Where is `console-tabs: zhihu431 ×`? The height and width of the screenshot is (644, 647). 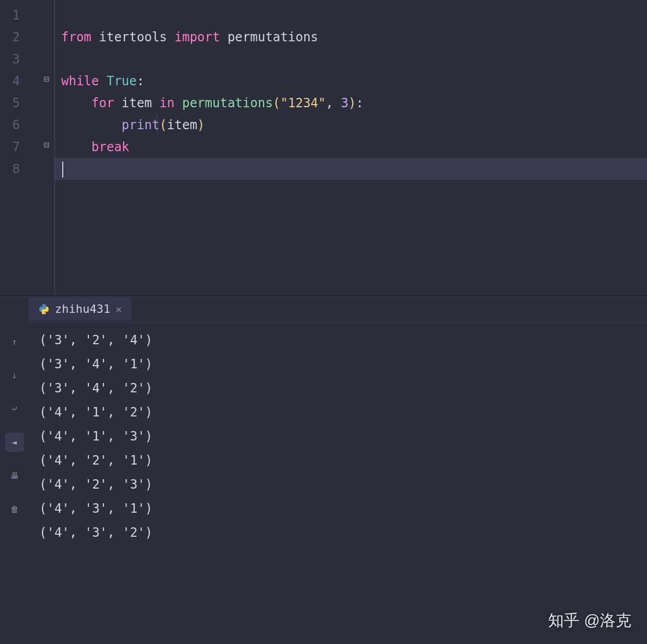
console-tabs: zhihu431 × is located at coordinates (338, 309).